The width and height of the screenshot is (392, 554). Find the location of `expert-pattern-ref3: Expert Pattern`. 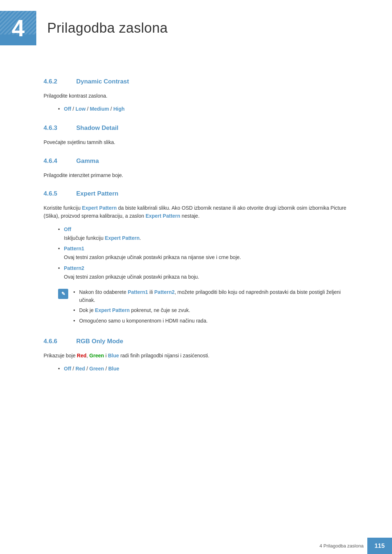

expert-pattern-ref3: Expert Pattern is located at coordinates (122, 238).